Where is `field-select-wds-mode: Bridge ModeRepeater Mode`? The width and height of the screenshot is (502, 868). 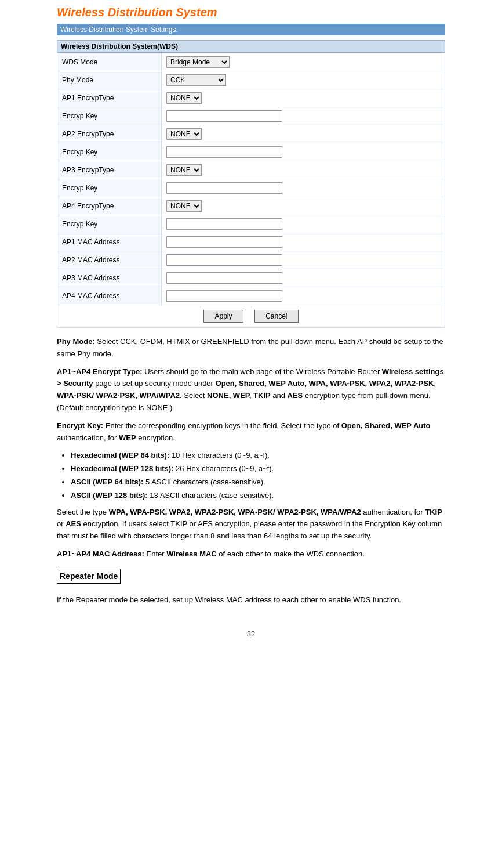
field-select-wds-mode: Bridge ModeRepeater Mode is located at coordinates (198, 62).